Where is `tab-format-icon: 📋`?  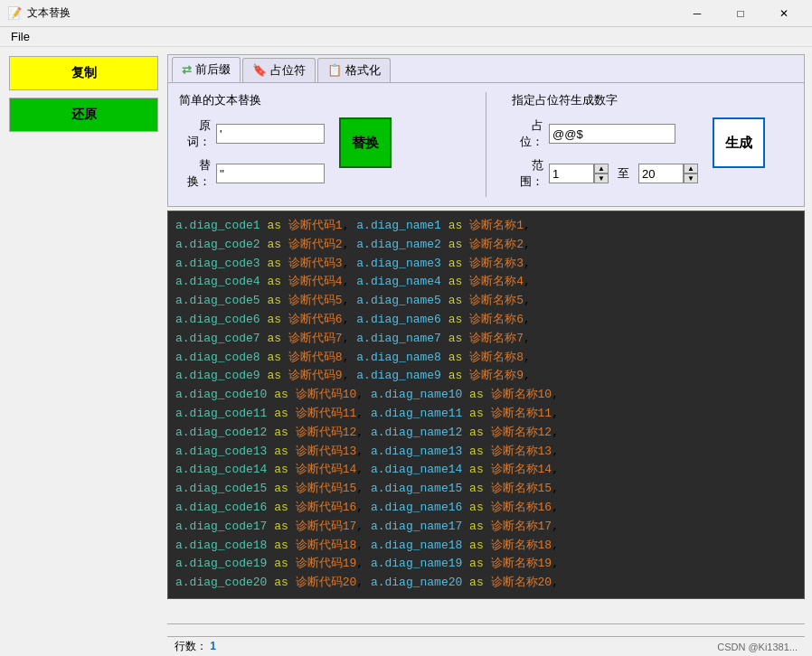 tab-format-icon: 📋 is located at coordinates (335, 70).